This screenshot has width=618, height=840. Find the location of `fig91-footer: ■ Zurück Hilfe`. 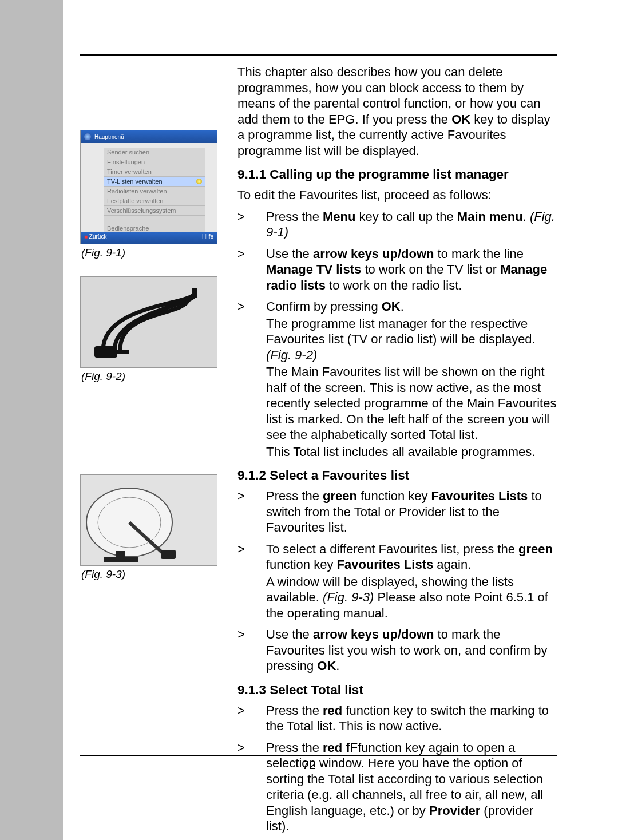

fig91-footer: ■ Zurück Hilfe is located at coordinates (149, 238).